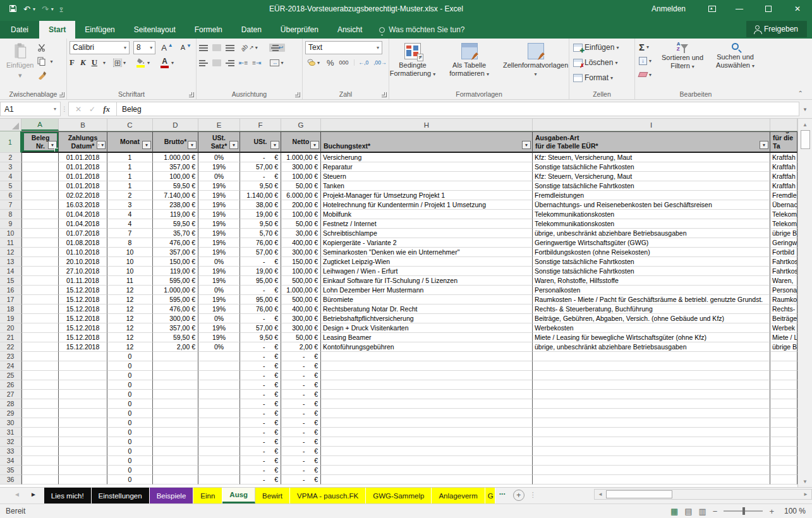  Describe the element at coordinates (11, 262) in the screenshot. I see `row-header-13: 13` at that location.